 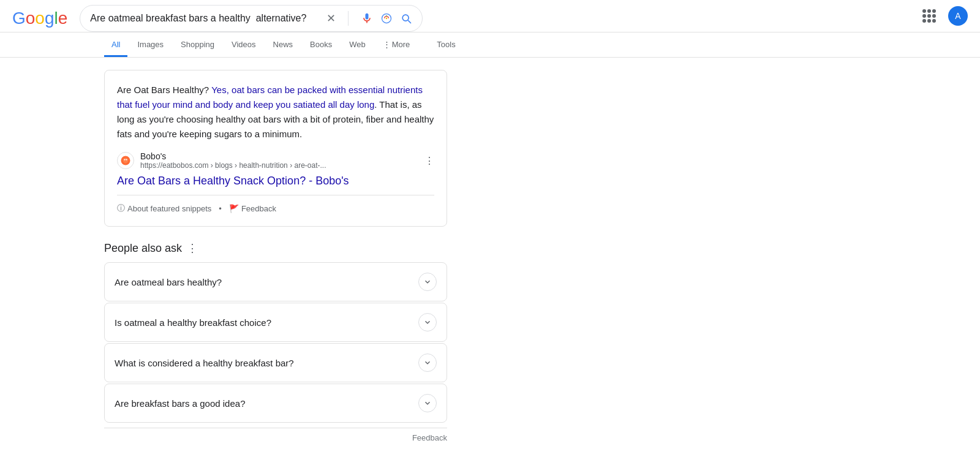 I want to click on tab-books: Books, so click(x=321, y=45).